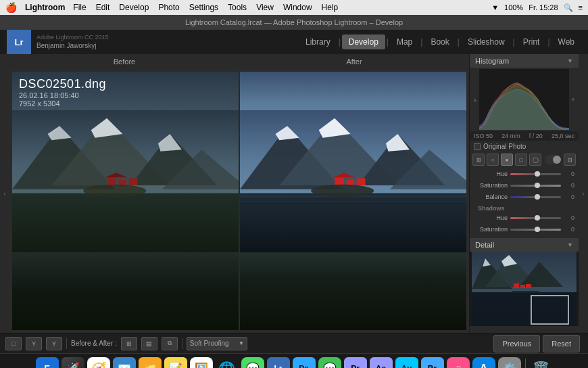 This screenshot has width=588, height=368. What do you see at coordinates (149, 344) in the screenshot?
I see `split-btn-2: ▤` at bounding box center [149, 344].